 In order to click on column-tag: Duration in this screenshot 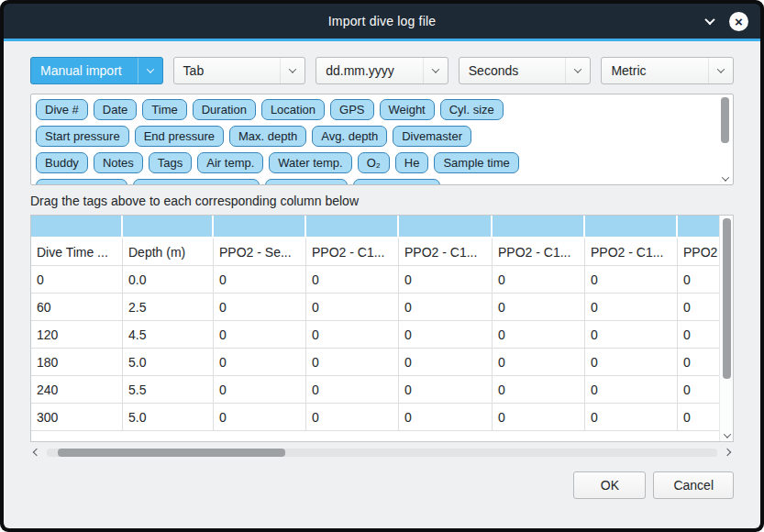, I will do `click(224, 110)`.